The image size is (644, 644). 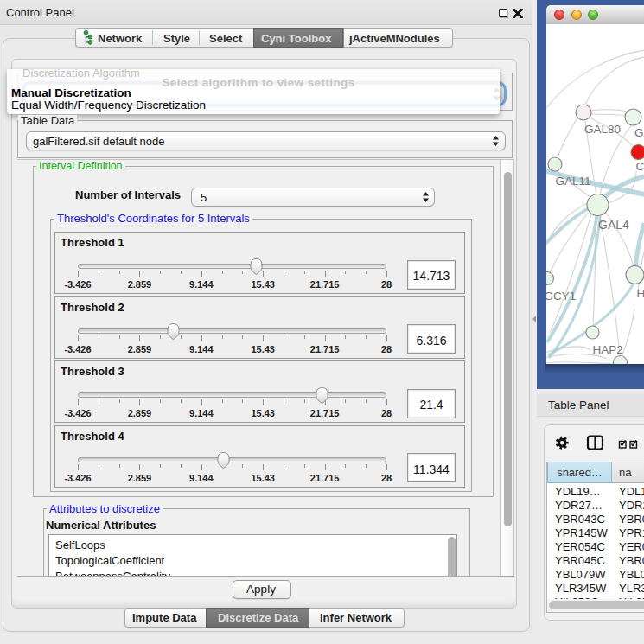 What do you see at coordinates (607, 349) in the screenshot?
I see `svg-text: HAP2` at bounding box center [607, 349].